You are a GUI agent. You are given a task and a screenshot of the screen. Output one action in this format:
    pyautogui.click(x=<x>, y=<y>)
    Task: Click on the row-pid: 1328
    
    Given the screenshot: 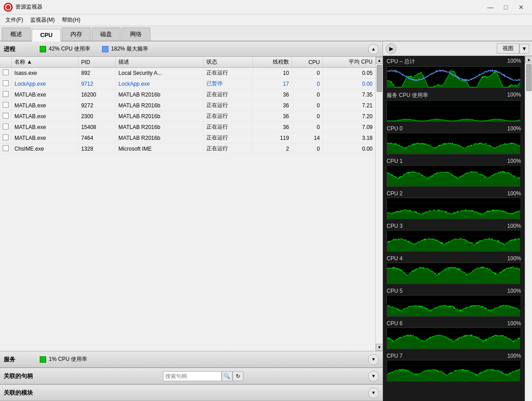 What is the action you would take?
    pyautogui.click(x=97, y=149)
    